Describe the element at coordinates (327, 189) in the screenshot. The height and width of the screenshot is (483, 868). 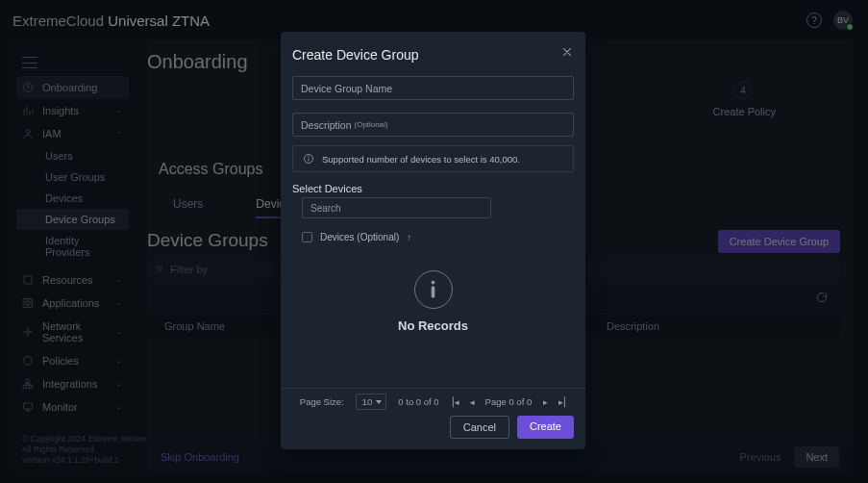
I see `select-devices-label: Select Devices` at that location.